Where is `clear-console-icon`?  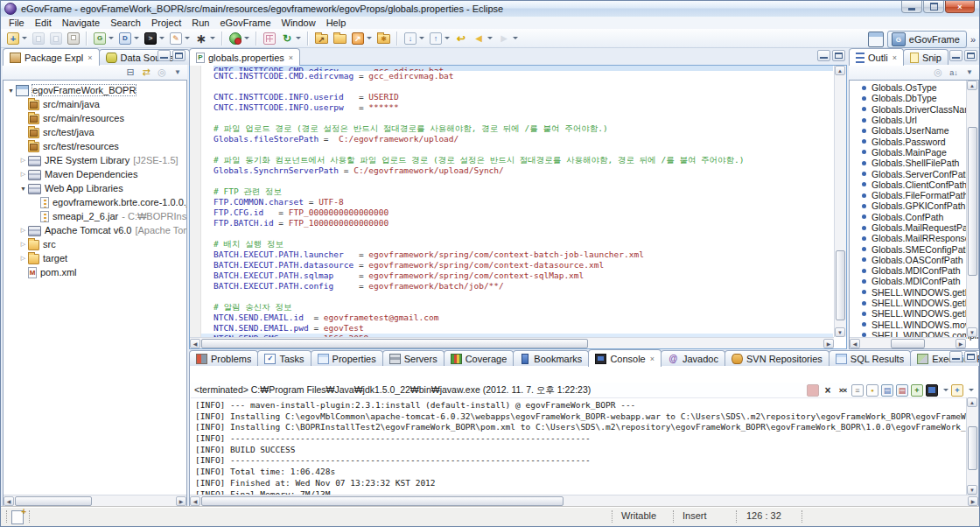 clear-console-icon is located at coordinates (858, 390).